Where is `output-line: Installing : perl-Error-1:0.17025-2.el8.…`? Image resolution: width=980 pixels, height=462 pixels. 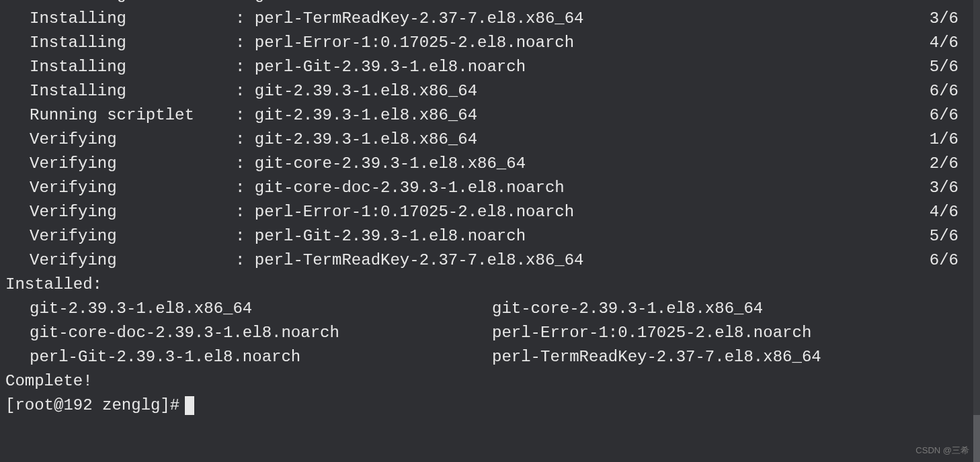 output-line: Installing : perl-Error-1:0.17025-2.el8.… is located at coordinates (490, 43).